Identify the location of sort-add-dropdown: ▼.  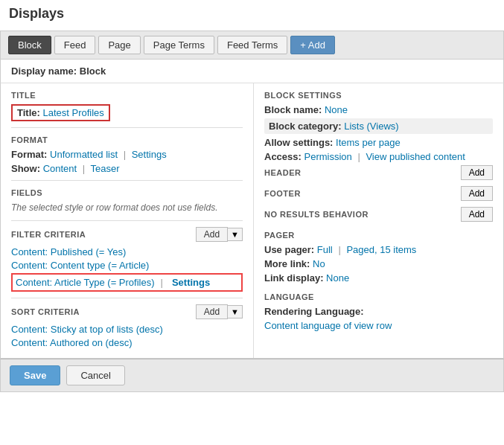
(235, 312).